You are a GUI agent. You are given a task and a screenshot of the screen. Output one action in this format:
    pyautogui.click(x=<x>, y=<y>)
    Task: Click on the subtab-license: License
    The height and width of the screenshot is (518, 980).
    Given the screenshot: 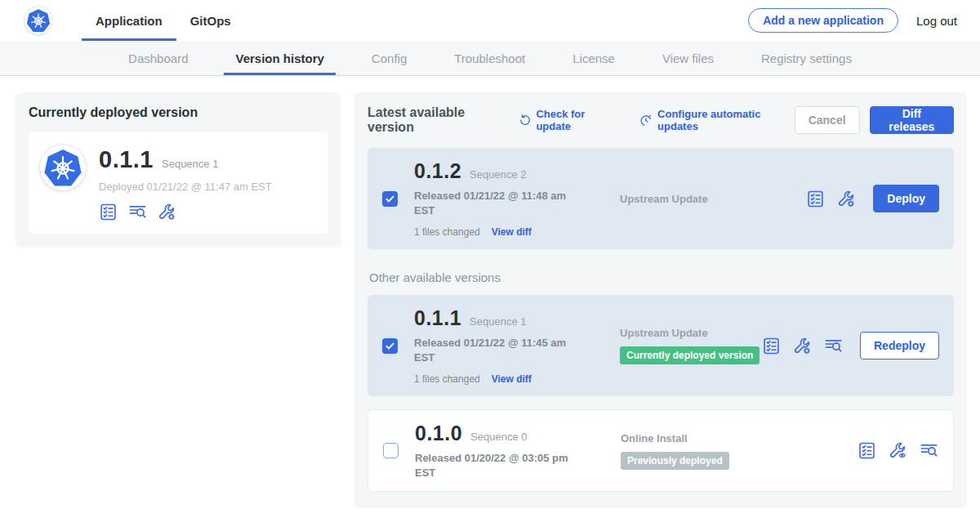 What is the action you would take?
    pyautogui.click(x=594, y=58)
    